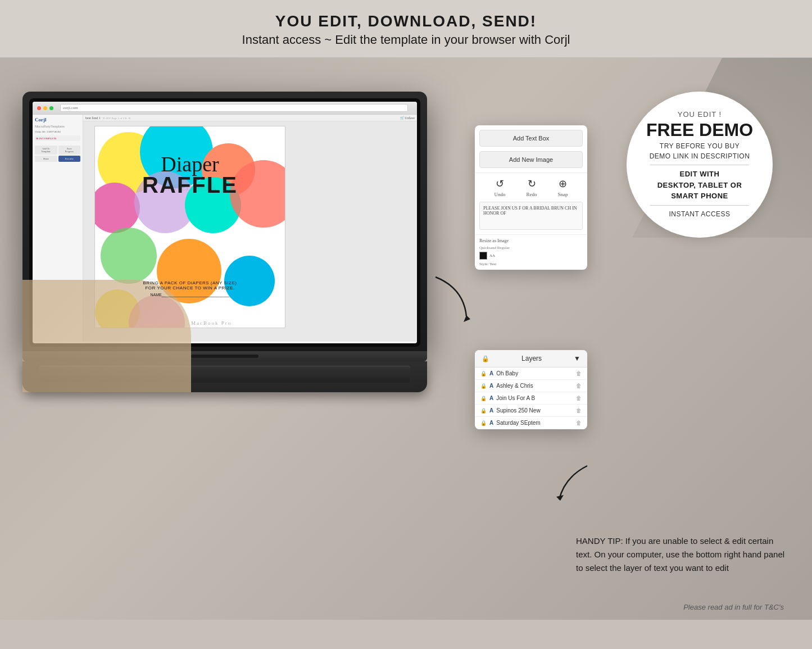  Describe the element at coordinates (190, 294) in the screenshot. I see `design-name-line: NAME_______________________________` at that location.